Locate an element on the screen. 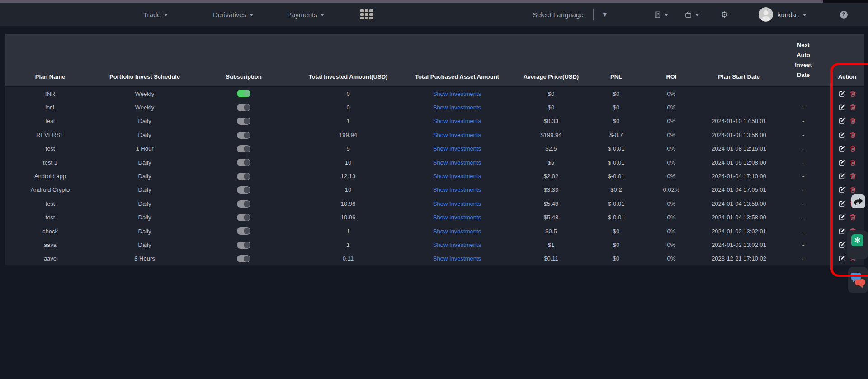  user-avatar is located at coordinates (766, 14).